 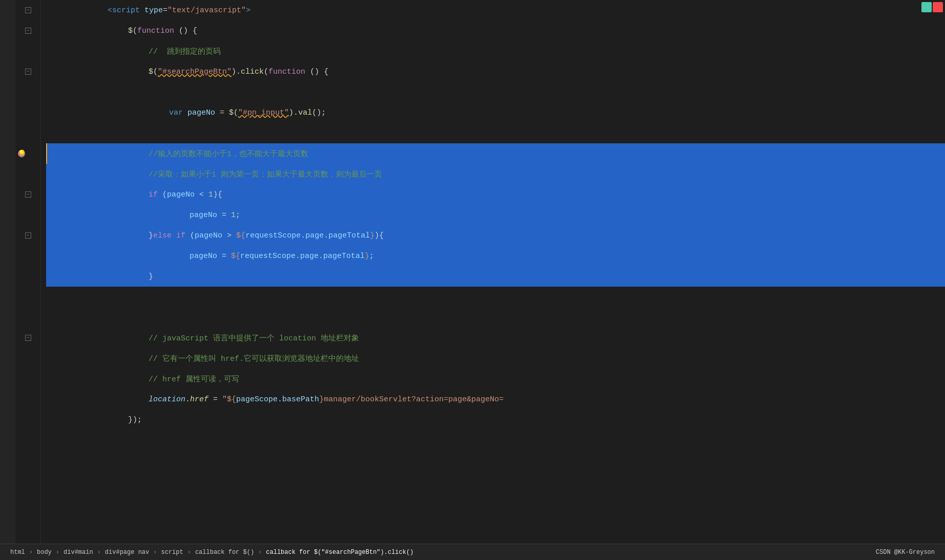 What do you see at coordinates (17, 552) in the screenshot?
I see `breadcrumb-html: html` at bounding box center [17, 552].